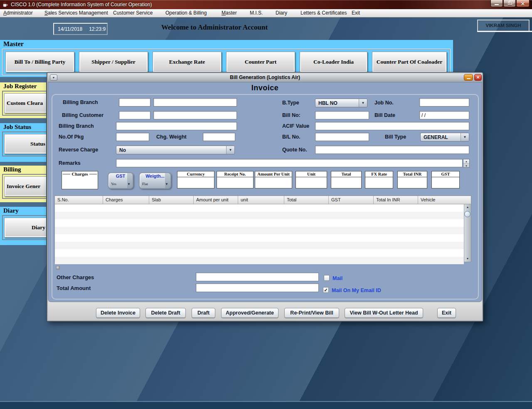 This screenshot has height=409, width=532. What do you see at coordinates (186, 13) in the screenshot?
I see `menu-operation-billing: Operation & Billing` at bounding box center [186, 13].